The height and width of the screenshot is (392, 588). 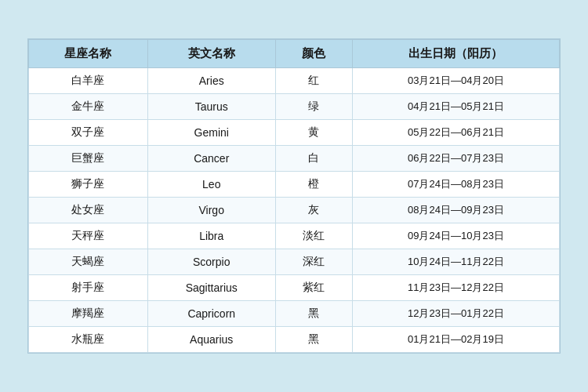 I want to click on cell-chinese-name: 水瓶座, so click(x=89, y=340).